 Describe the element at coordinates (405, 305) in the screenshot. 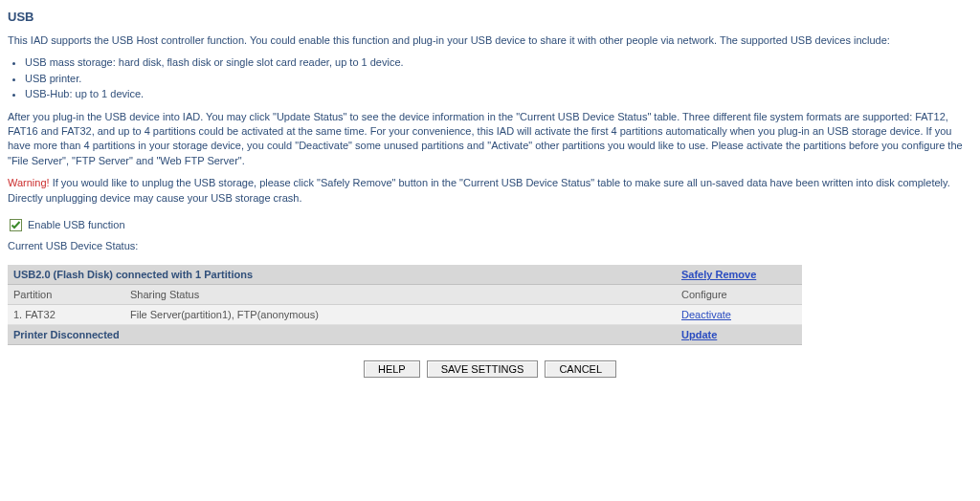

I see `usb-status-table: USB2.0 (Flash Disk) connected with 1 Par…` at that location.